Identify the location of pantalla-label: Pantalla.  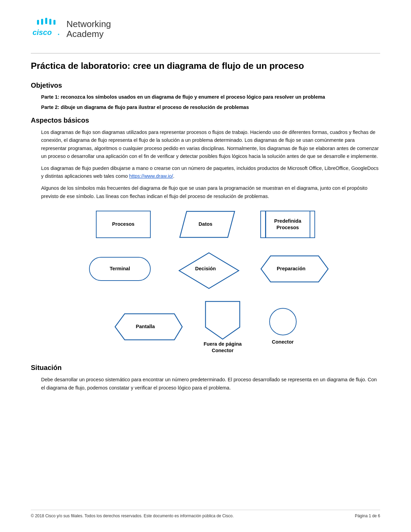
(146, 327).